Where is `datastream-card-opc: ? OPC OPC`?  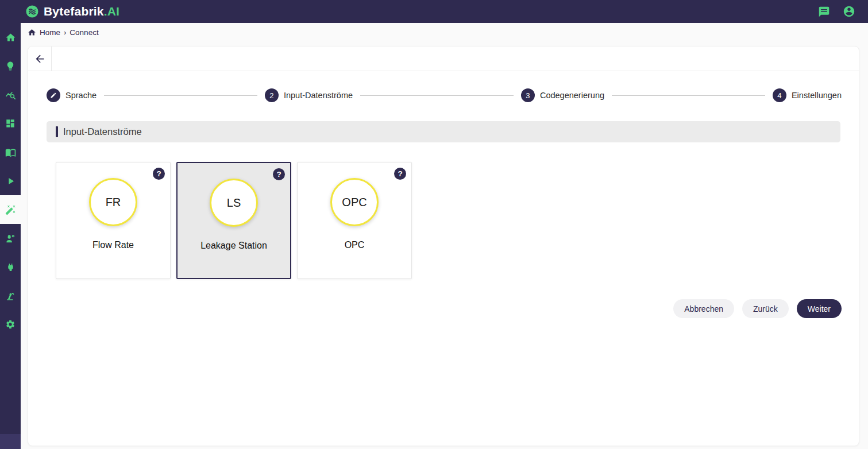 datastream-card-opc: ? OPC OPC is located at coordinates (354, 220).